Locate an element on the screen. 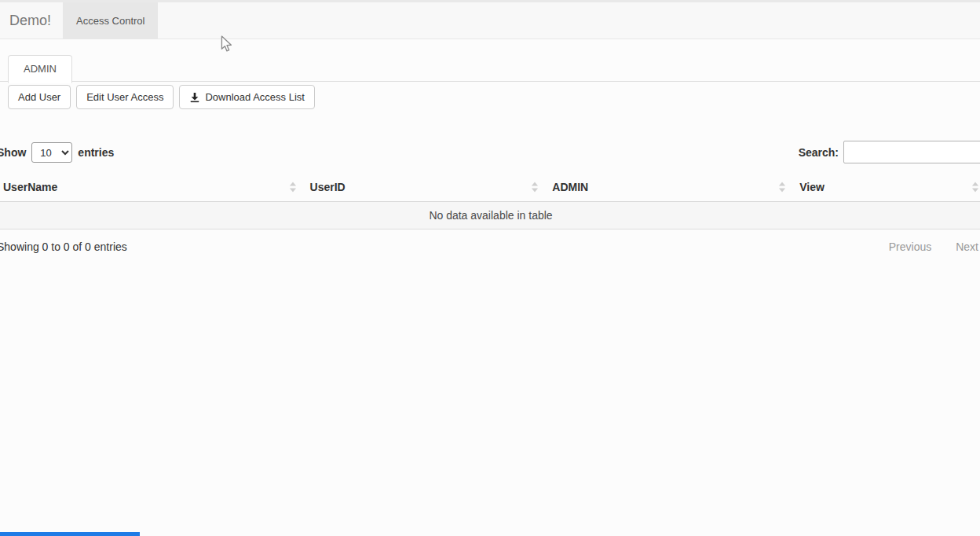  access-table: UserName UserID ADMIN View No data avail… is located at coordinates (490, 201).